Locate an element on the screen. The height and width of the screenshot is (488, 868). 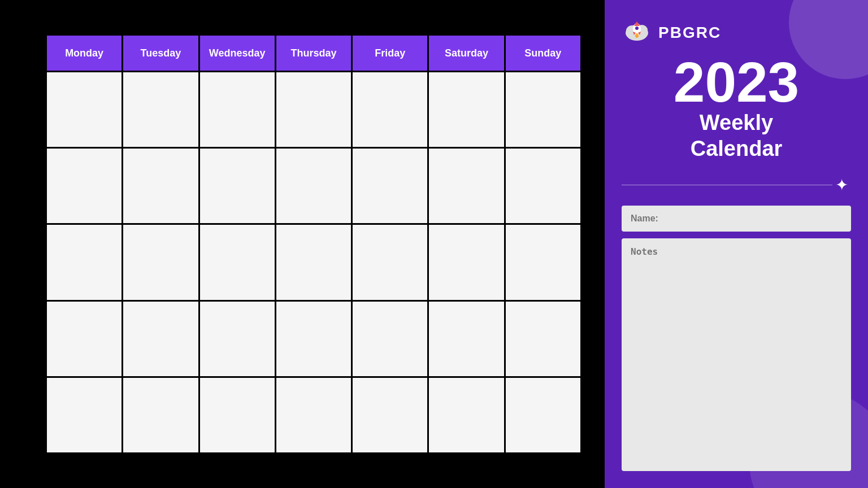
weekly-calendar-title: Weekly Calendar is located at coordinates (736, 136).